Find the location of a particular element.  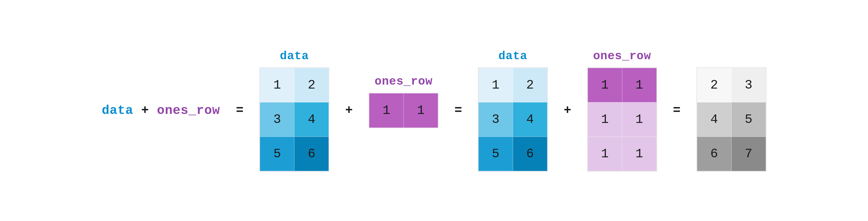

data-matrix-2: 1 2 3 4 5 6 is located at coordinates (513, 119).